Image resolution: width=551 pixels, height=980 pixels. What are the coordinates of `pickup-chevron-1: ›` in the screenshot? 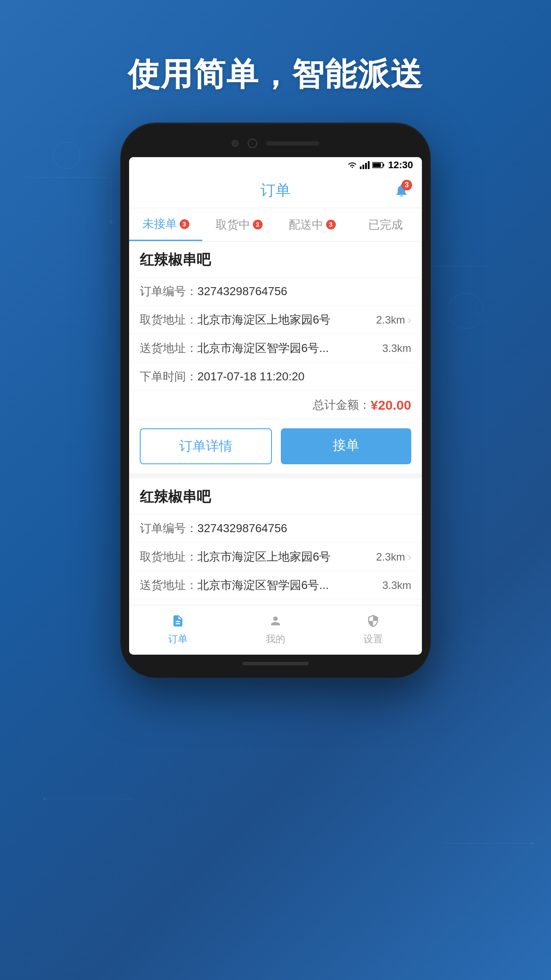 It's located at (409, 320).